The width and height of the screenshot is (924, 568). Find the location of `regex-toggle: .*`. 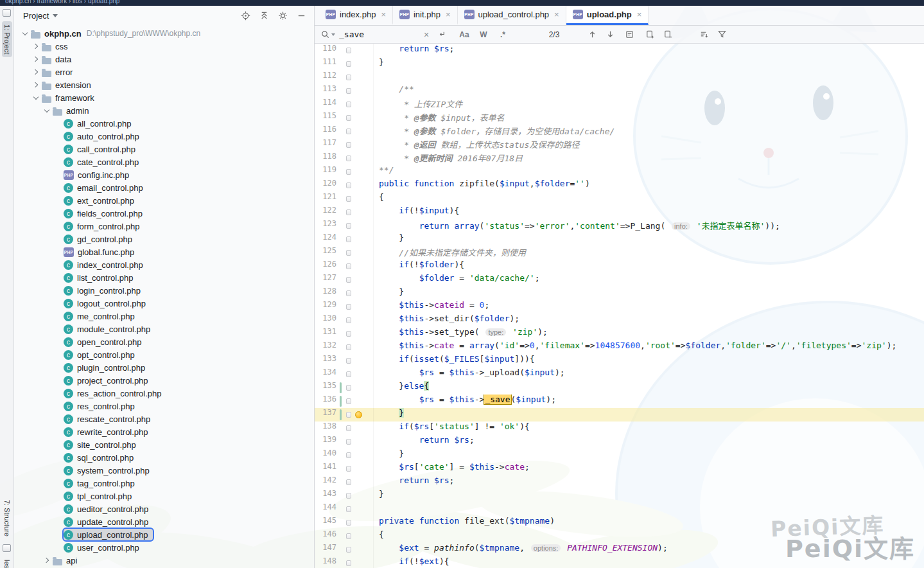

regex-toggle: .* is located at coordinates (503, 35).